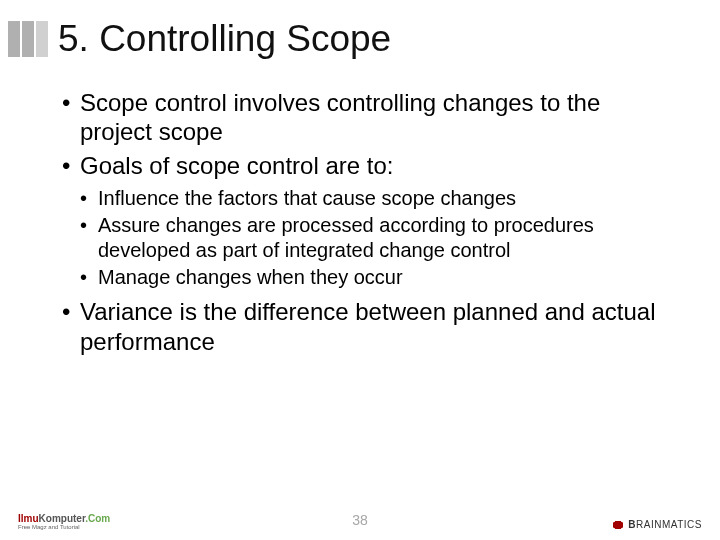  I want to click on logo-part: .Com, so click(98, 518).